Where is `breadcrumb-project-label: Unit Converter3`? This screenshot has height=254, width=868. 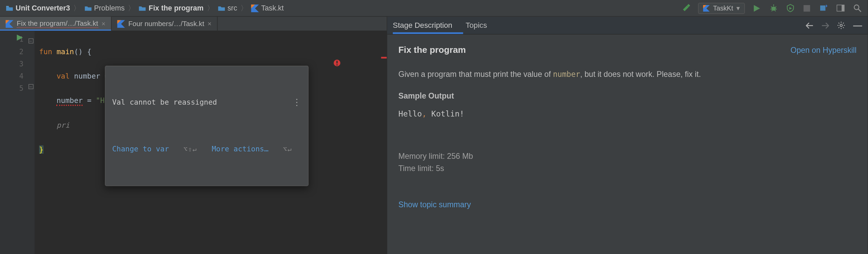 breadcrumb-project-label: Unit Converter3 is located at coordinates (43, 8).